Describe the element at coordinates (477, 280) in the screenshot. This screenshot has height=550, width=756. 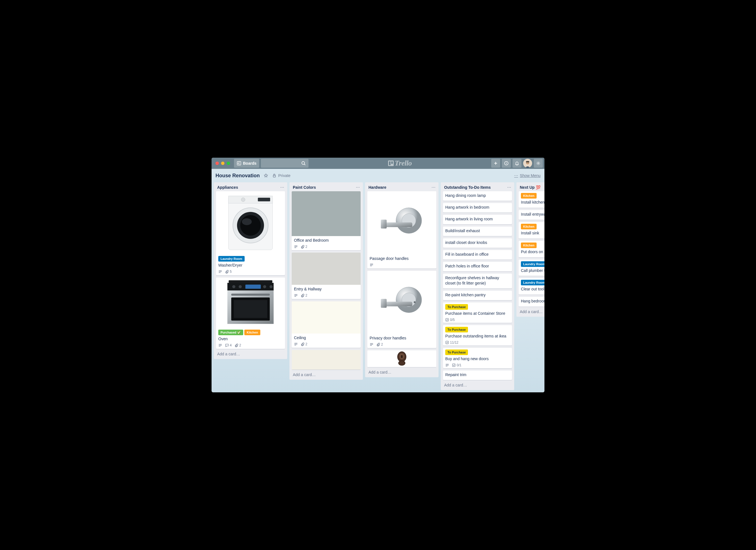
I see `card-title: Reconfigure shelves in hallway closet (t…` at that location.